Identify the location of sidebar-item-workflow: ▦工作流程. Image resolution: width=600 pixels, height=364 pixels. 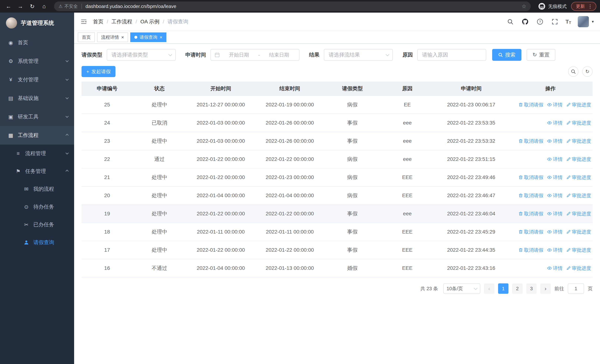
(37, 135).